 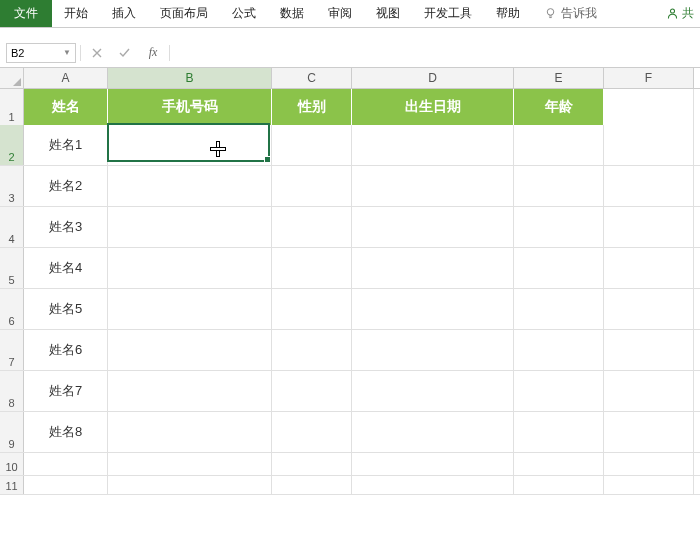 I want to click on cell-D6, so click(x=433, y=309).